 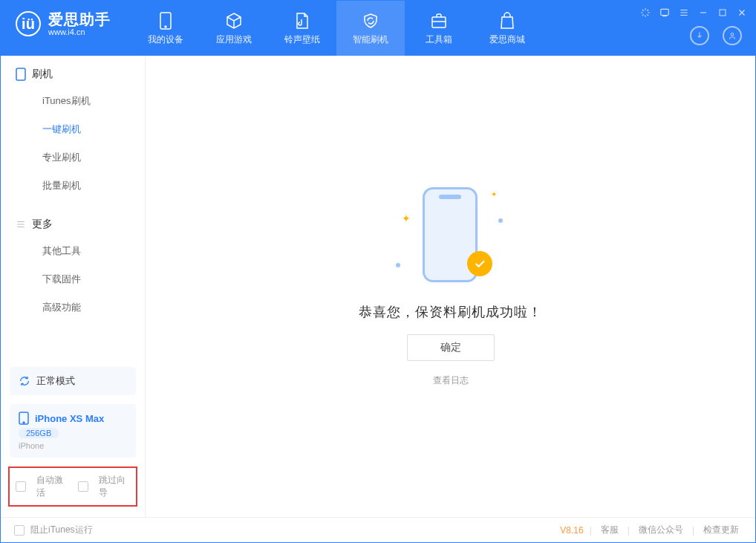 What do you see at coordinates (507, 28) in the screenshot?
I see `nav-store: 爱思商城` at bounding box center [507, 28].